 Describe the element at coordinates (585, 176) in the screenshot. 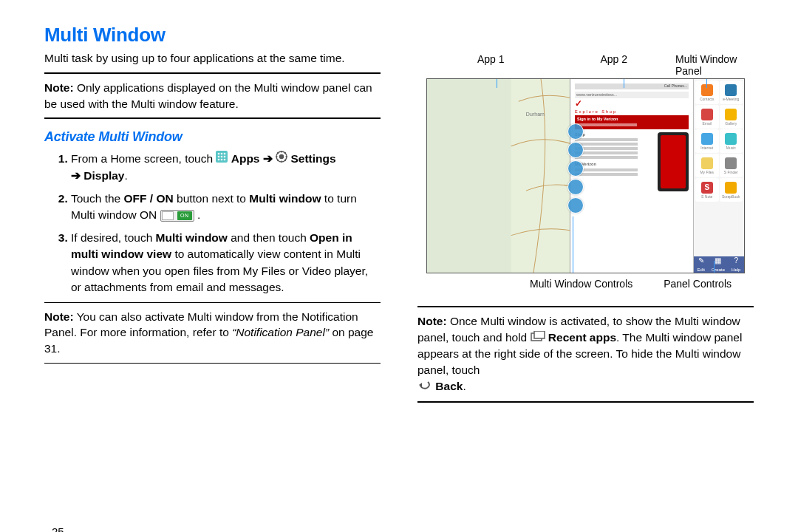

I see `figure-screenshot: DurhamRaleigh www.verizonwireless...` at that location.